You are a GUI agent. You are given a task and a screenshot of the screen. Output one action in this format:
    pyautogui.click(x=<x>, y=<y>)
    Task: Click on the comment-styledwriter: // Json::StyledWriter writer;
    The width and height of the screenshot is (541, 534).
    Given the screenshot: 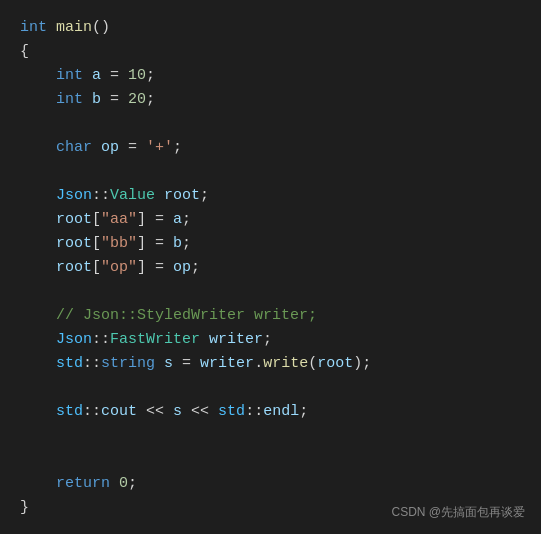 What is the action you would take?
    pyautogui.click(x=186, y=316)
    